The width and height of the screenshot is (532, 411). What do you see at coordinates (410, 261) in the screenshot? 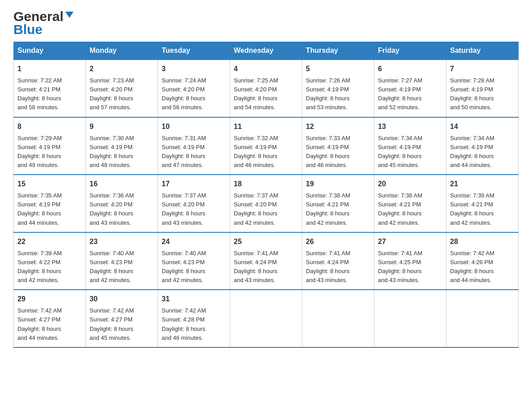
I see `calendar-cell: 27 Sunrise: 7:41 AM Sunset: 4:25 PM Dayl…` at bounding box center [410, 261].